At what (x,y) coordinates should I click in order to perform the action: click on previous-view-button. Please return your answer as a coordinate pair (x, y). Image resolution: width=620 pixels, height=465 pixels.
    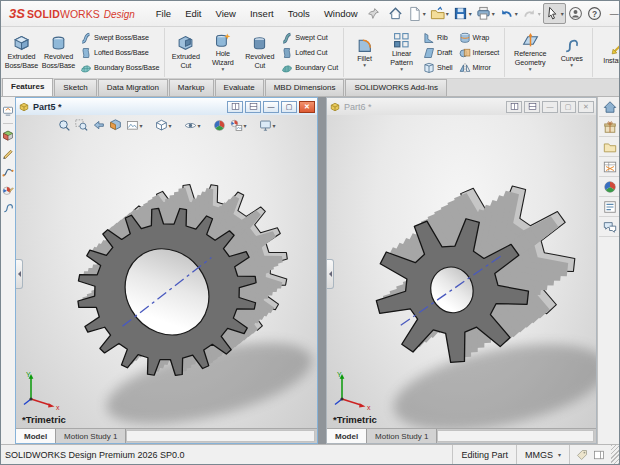
    Looking at the image, I should click on (98, 126).